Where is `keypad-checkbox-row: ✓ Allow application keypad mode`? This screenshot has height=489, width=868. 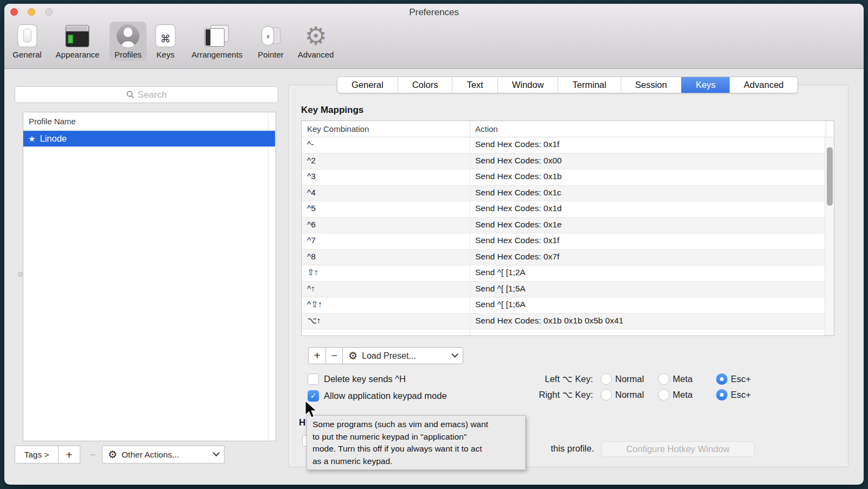 keypad-checkbox-row: ✓ Allow application keypad mode is located at coordinates (378, 396).